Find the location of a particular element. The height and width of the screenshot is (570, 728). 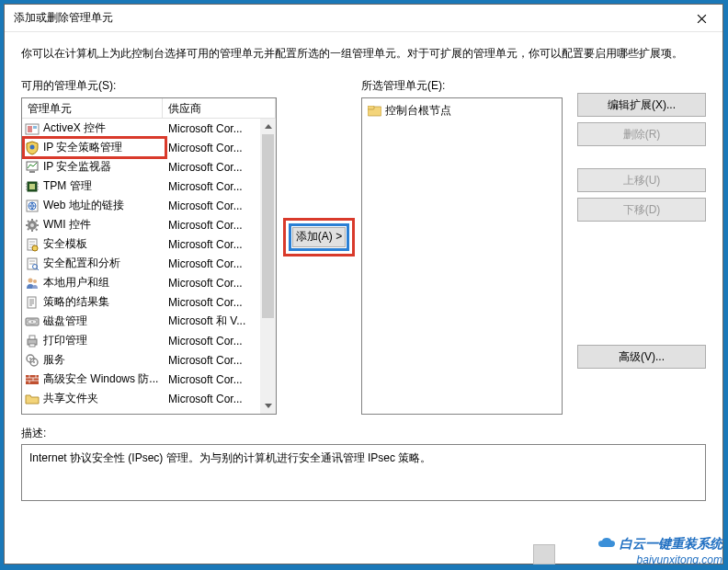

list-item: 磁盘管理Microsoft 和 V... is located at coordinates (149, 322).